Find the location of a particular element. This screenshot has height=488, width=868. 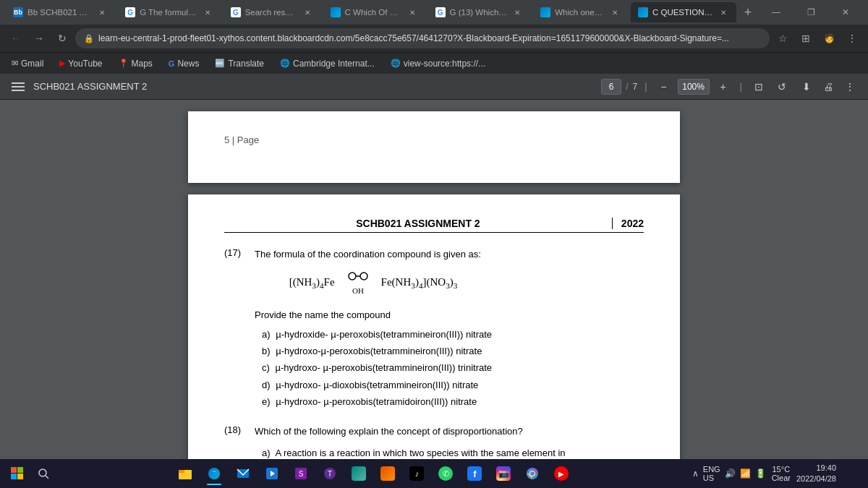

lock-icon: 🔒 is located at coordinates (89, 39).